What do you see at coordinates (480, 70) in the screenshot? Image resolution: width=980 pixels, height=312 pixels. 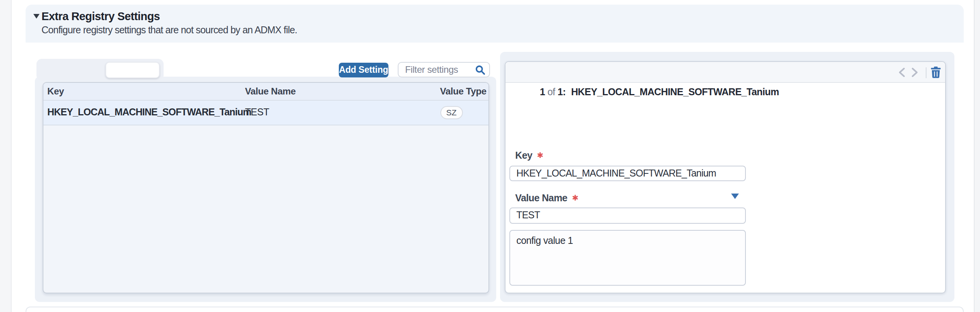 I see `search-icon` at bounding box center [480, 70].